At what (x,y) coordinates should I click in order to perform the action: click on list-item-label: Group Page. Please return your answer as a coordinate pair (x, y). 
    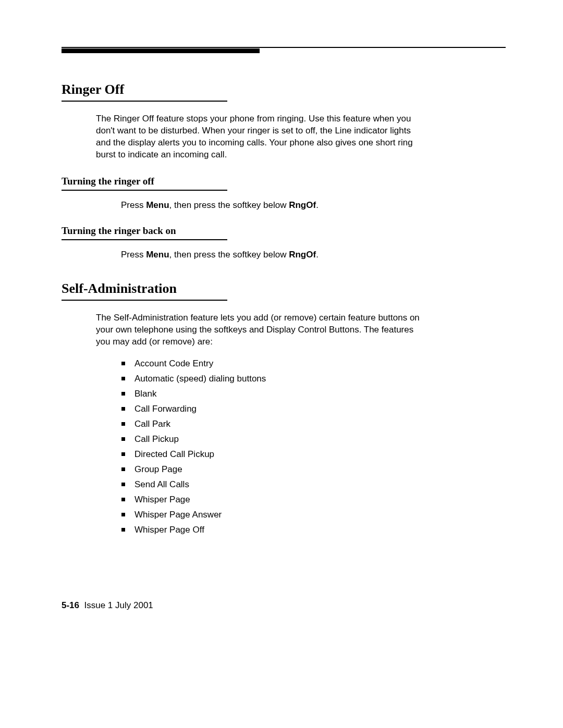
    Looking at the image, I should click on (158, 470).